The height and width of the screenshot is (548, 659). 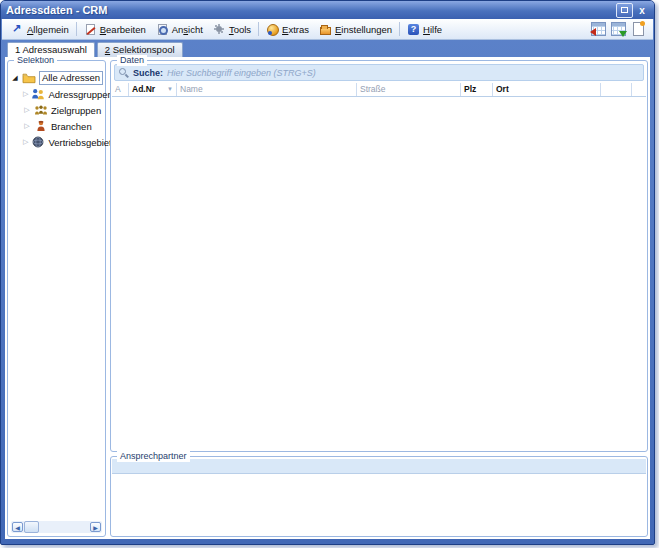 I want to click on window-title: Adressdaten - CRM, so click(x=310, y=10).